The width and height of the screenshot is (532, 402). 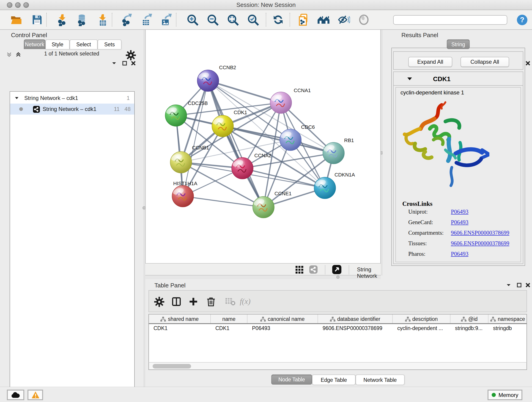 What do you see at coordinates (423, 328) in the screenshot?
I see `table-cell: cyclin-dependent ...` at bounding box center [423, 328].